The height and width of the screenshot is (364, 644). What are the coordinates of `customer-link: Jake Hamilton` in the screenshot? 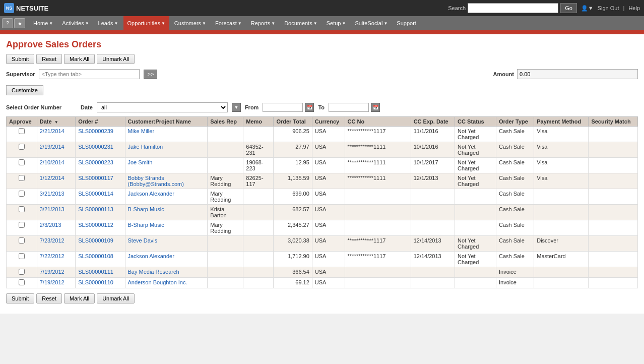 It's located at (146, 147).